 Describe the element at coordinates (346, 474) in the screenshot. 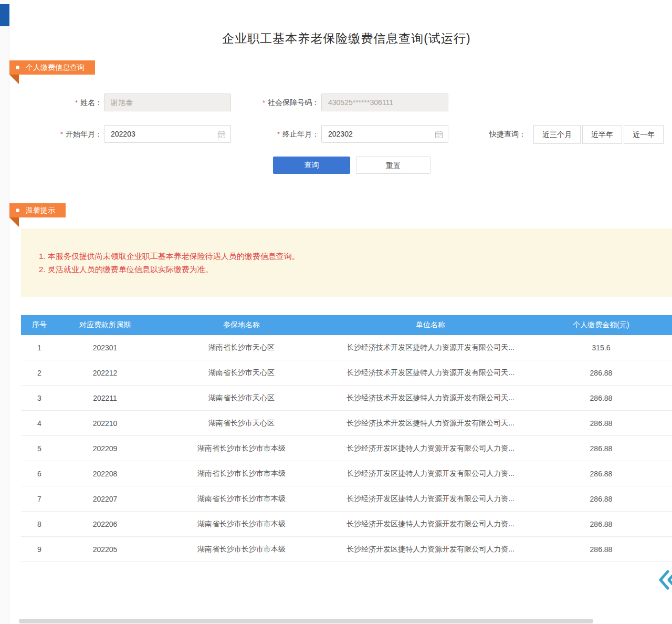

I see `table-row: 6 202208 湖南省长沙市长沙市市本级 长沙经济开发区捷特人力资源开发有限公…` at that location.